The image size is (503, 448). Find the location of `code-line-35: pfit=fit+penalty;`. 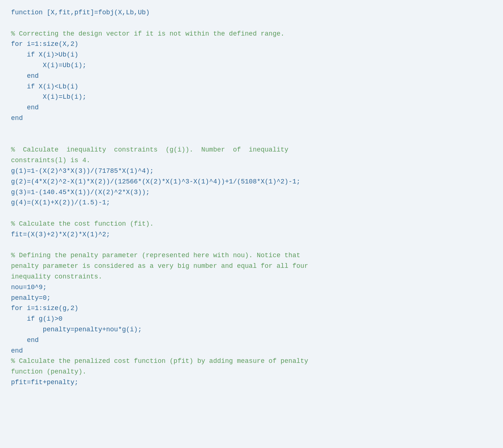

code-line-35: pfit=fit+penalty; is located at coordinates (252, 382).